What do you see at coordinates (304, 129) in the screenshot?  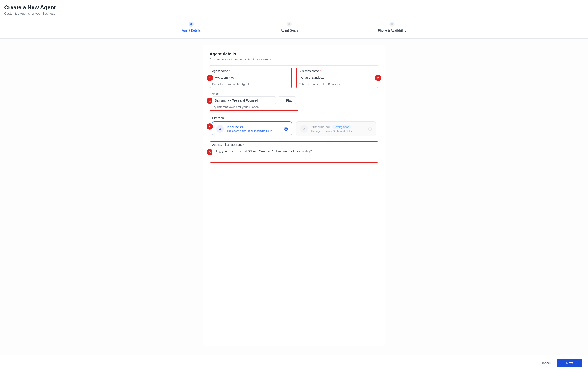 I see `outbound-arrow-icon` at bounding box center [304, 129].